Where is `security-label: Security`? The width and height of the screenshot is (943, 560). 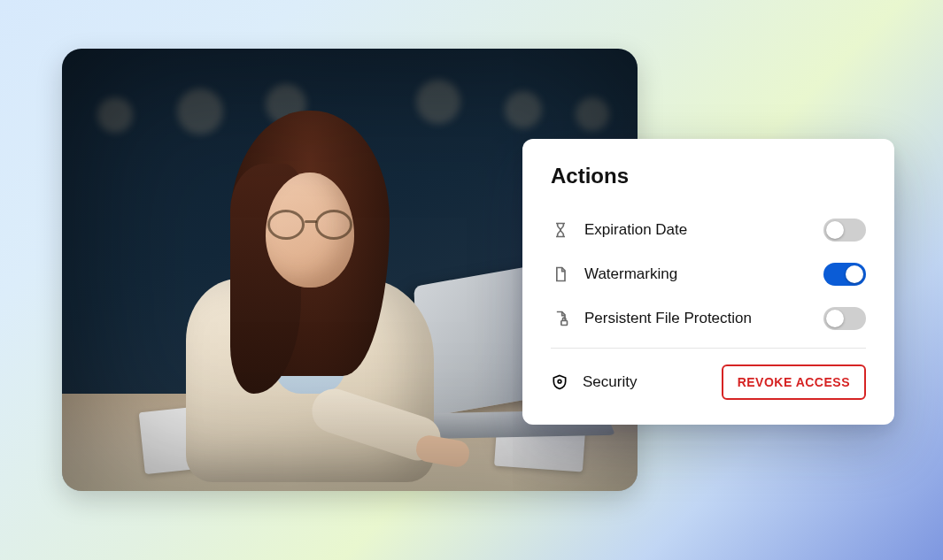
security-label: Security is located at coordinates (645, 382).